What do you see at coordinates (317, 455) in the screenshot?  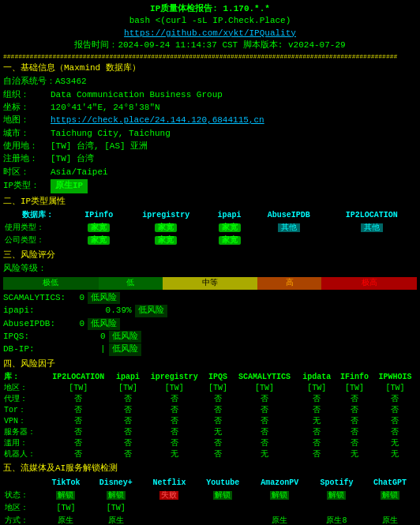 I see `bot-ipdata: 否` at bounding box center [317, 455].